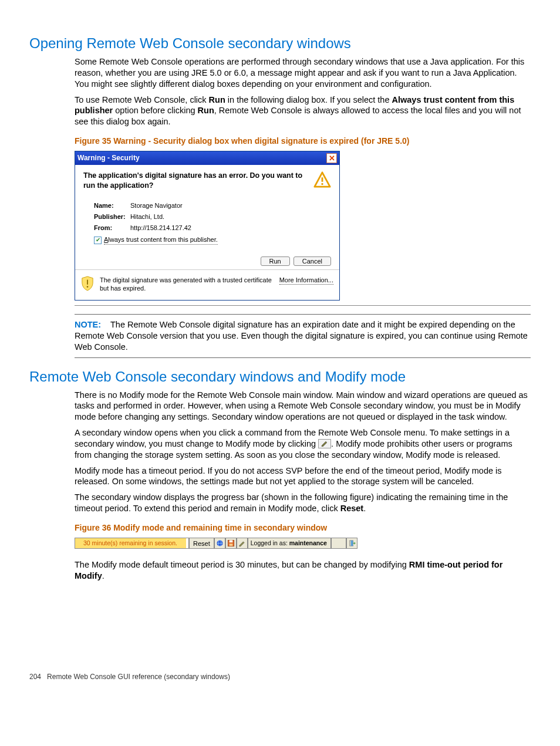  What do you see at coordinates (312, 261) in the screenshot?
I see `cancel-button: Cancel` at bounding box center [312, 261].